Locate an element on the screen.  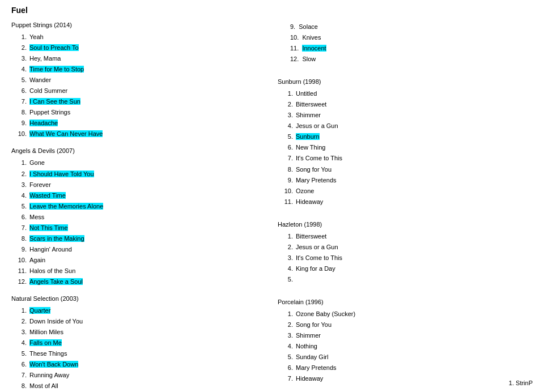
list-item: Wasted Time is located at coordinates (147, 196).